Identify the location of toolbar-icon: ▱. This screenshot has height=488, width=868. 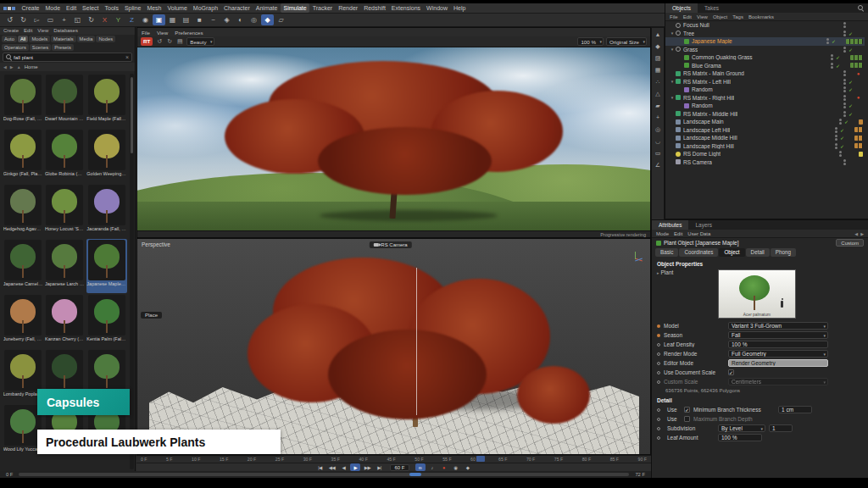
(281, 20).